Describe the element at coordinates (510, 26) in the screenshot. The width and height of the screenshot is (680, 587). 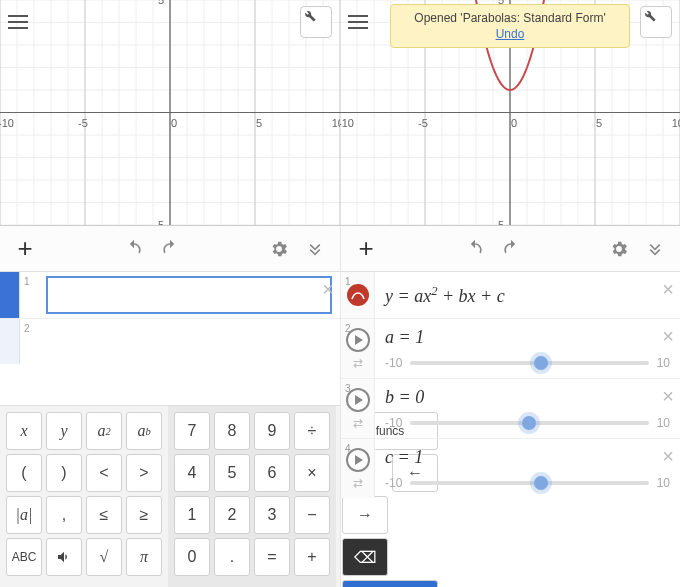
I see `toast-notification: Opened 'Parabolas: Standard Form' Undo` at that location.